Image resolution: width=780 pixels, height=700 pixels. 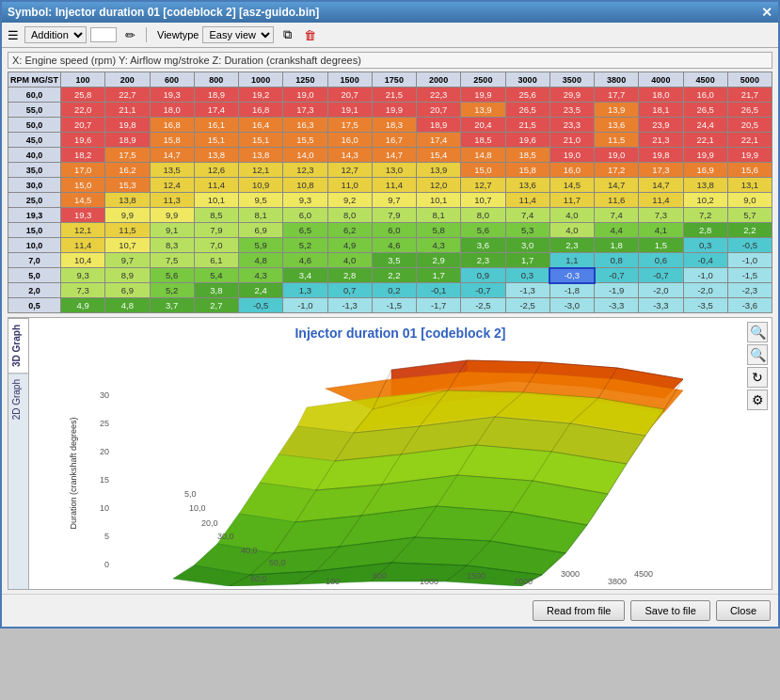 What do you see at coordinates (128, 185) in the screenshot?
I see `table-cell: 15,3` at bounding box center [128, 185].